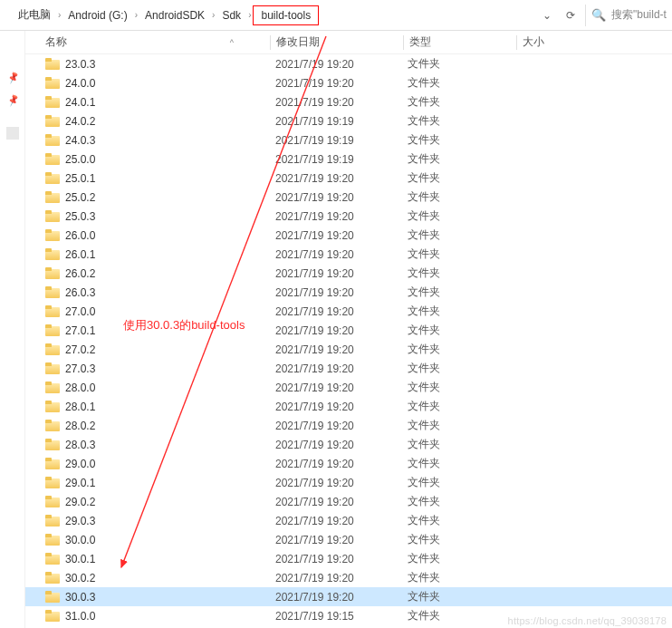 This screenshot has height=628, width=672. What do you see at coordinates (80, 331) in the screenshot?
I see `file-name: 27.0.1` at bounding box center [80, 331].